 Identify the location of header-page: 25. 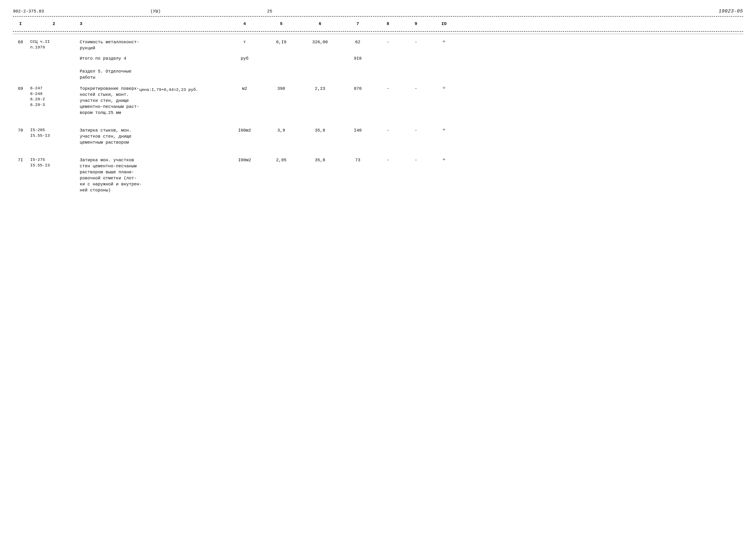
(270, 11).